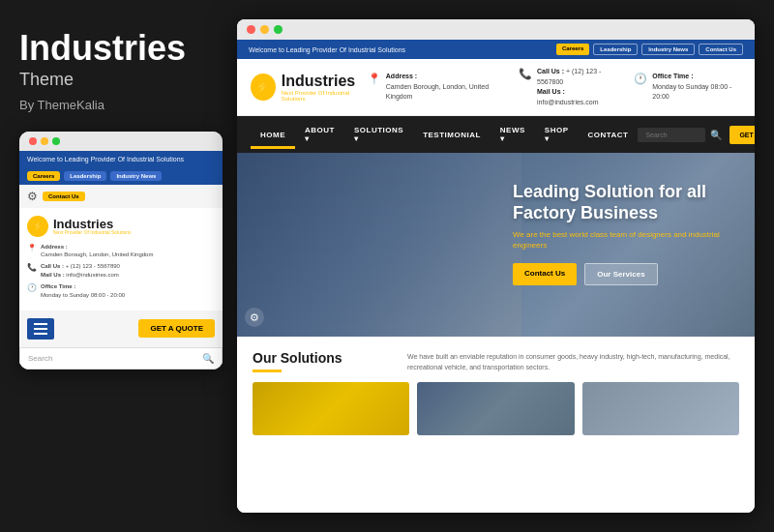  Describe the element at coordinates (742, 135) in the screenshot. I see `site-get-quote-button: GET A QUOTE` at that location.